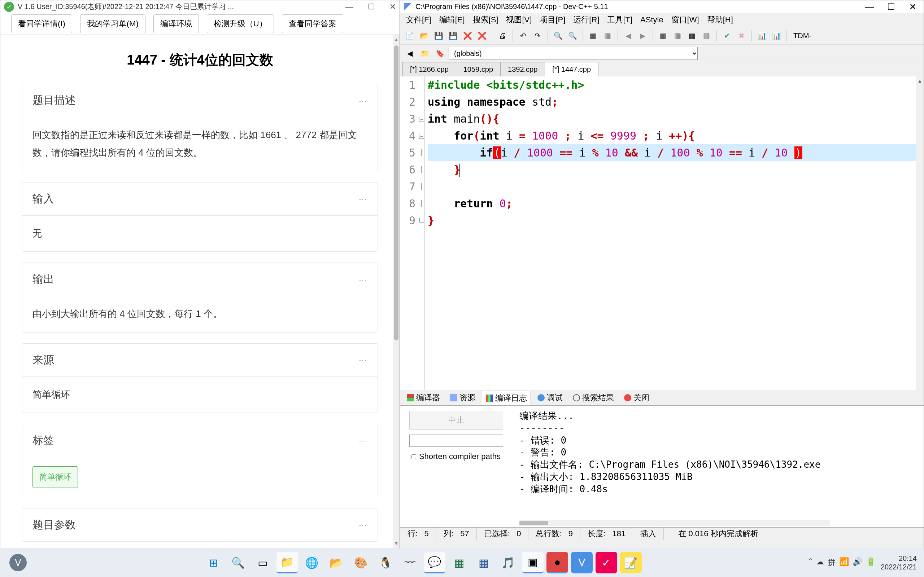 The width and height of the screenshot is (924, 577). Describe the element at coordinates (336, 562) in the screenshot. I see `folder-icon: 📂` at that location.